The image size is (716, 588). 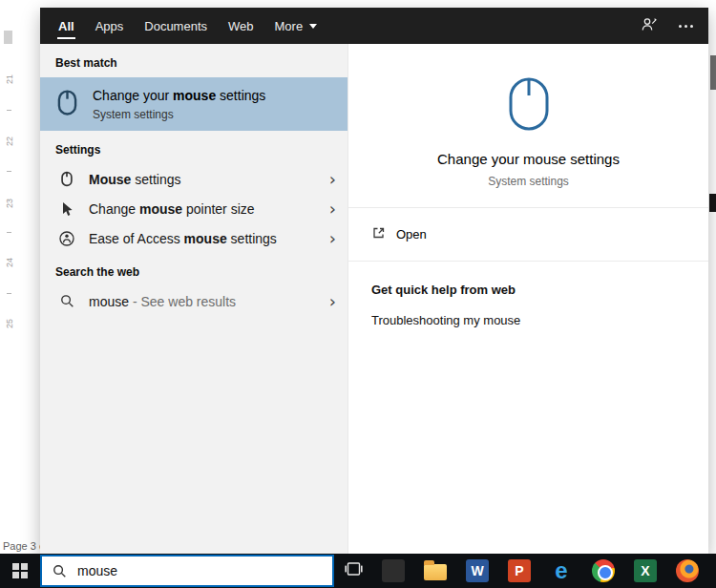 What do you see at coordinates (20, 571) in the screenshot?
I see `windows-logo-icon` at bounding box center [20, 571].